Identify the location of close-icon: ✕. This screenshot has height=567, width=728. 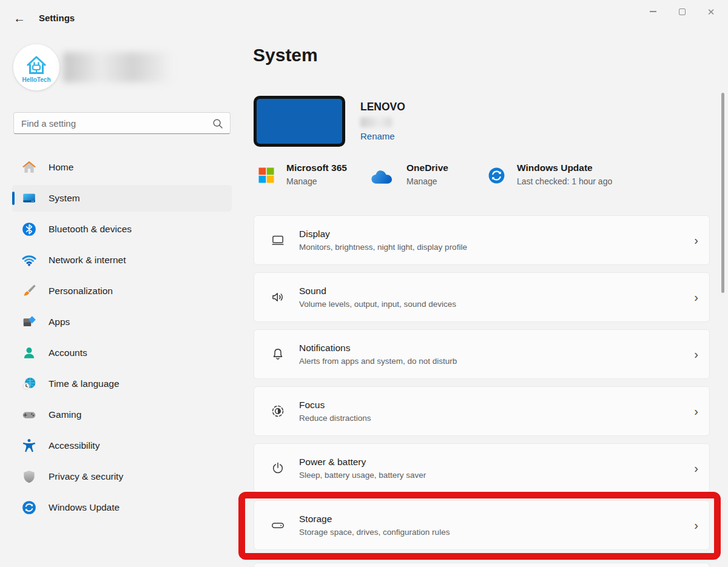
(711, 12).